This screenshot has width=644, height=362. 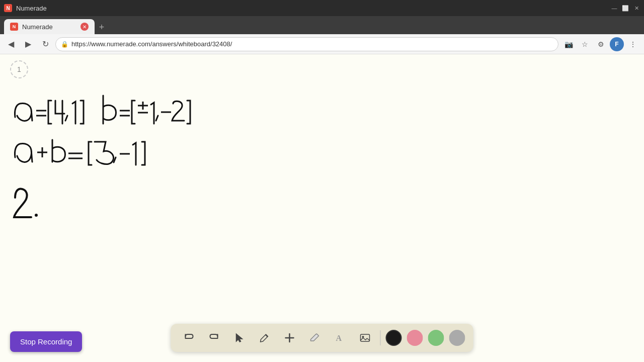 I want to click on favicon: N, so click(x=8, y=8).